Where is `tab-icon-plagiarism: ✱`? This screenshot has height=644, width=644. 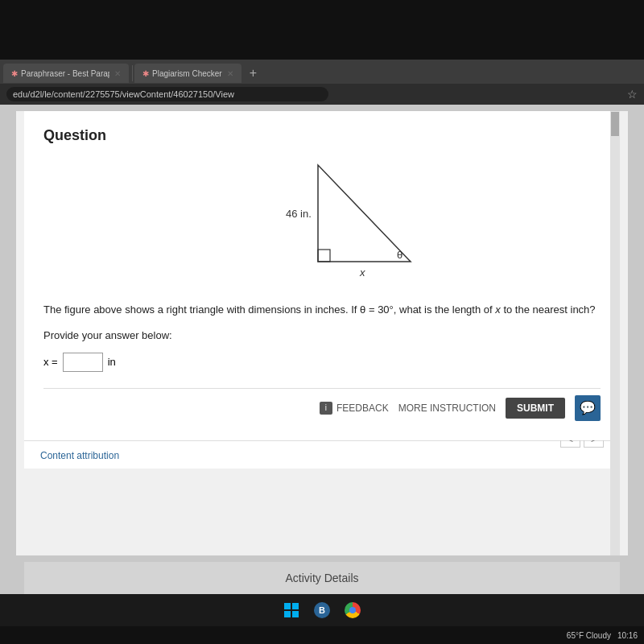
tab-icon-plagiarism: ✱ is located at coordinates (146, 74).